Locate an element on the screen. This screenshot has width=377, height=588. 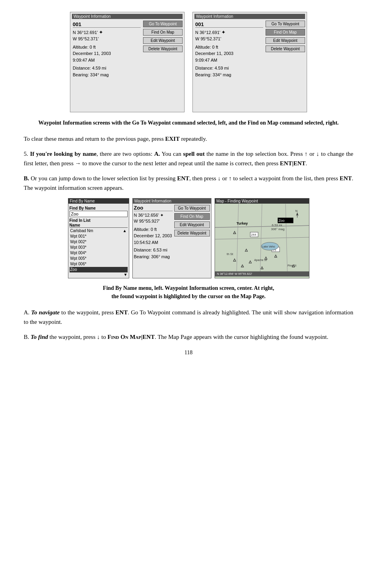
screen2-btn-find: Find On Map is located at coordinates (285, 32).